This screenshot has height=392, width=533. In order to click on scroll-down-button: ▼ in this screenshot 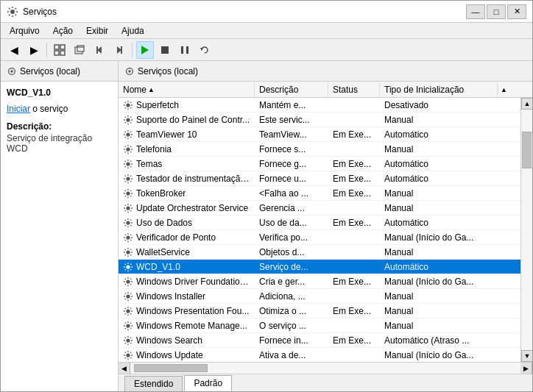, I will do `click(527, 356)`.